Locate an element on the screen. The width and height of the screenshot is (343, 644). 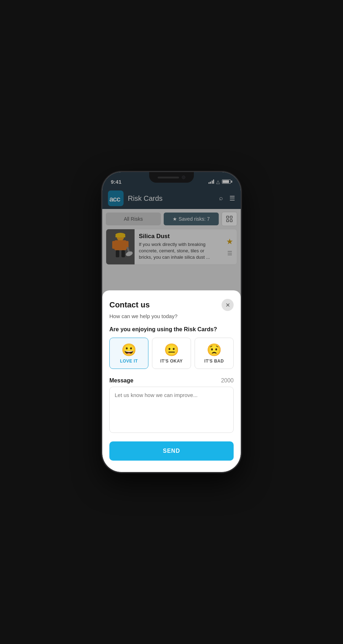
feedback-row: 😀 LOVE IT 😐 IT'S OKAY 😟 IT'S BAD is located at coordinates (172, 353).